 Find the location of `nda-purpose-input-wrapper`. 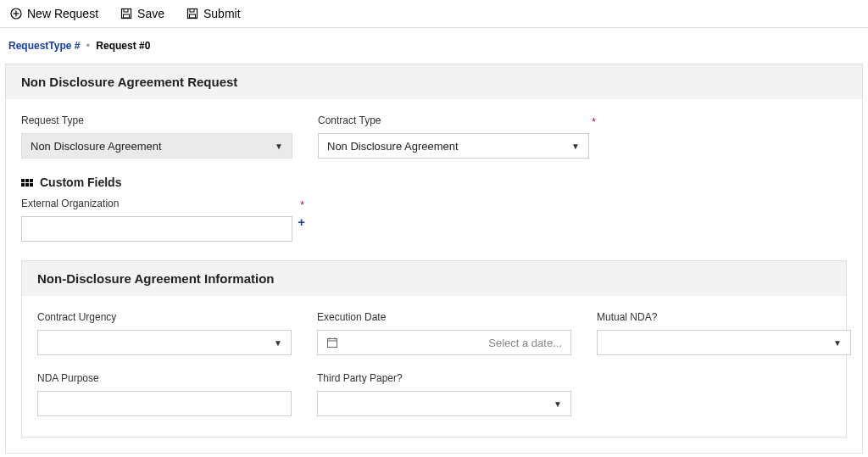

nda-purpose-input-wrapper is located at coordinates (164, 404).